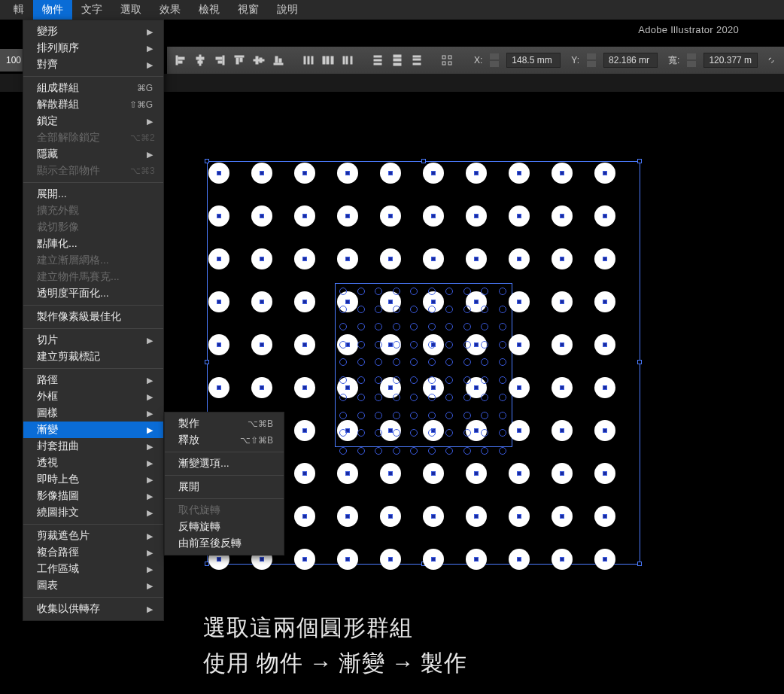 The height and width of the screenshot is (694, 784). What do you see at coordinates (771, 60) in the screenshot?
I see `link-icon` at bounding box center [771, 60].